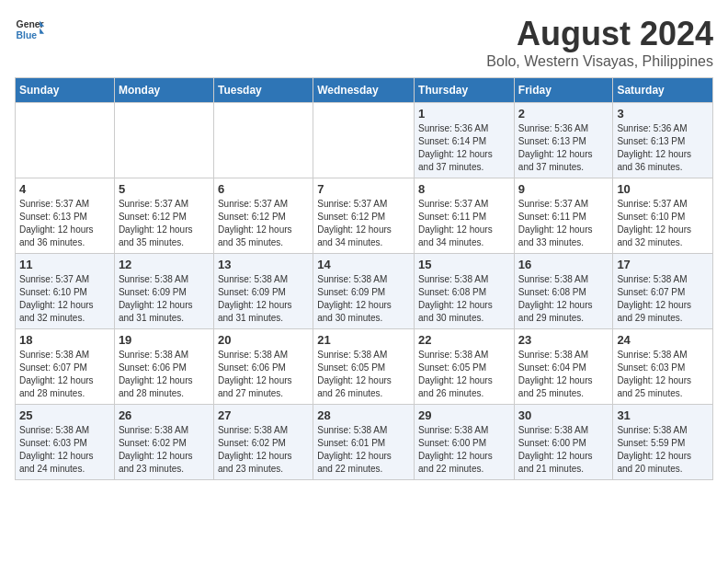  I want to click on calendar-cell: 9Sunrise: 5:37 AM Sunset: 6:11 PM Daylig…, so click(563, 216).